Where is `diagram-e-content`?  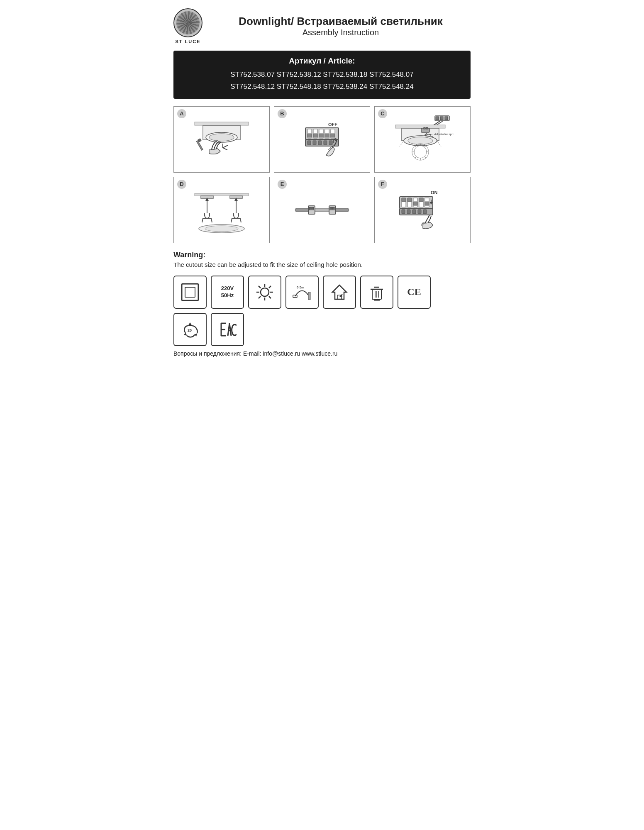 diagram-e-content is located at coordinates (322, 210).